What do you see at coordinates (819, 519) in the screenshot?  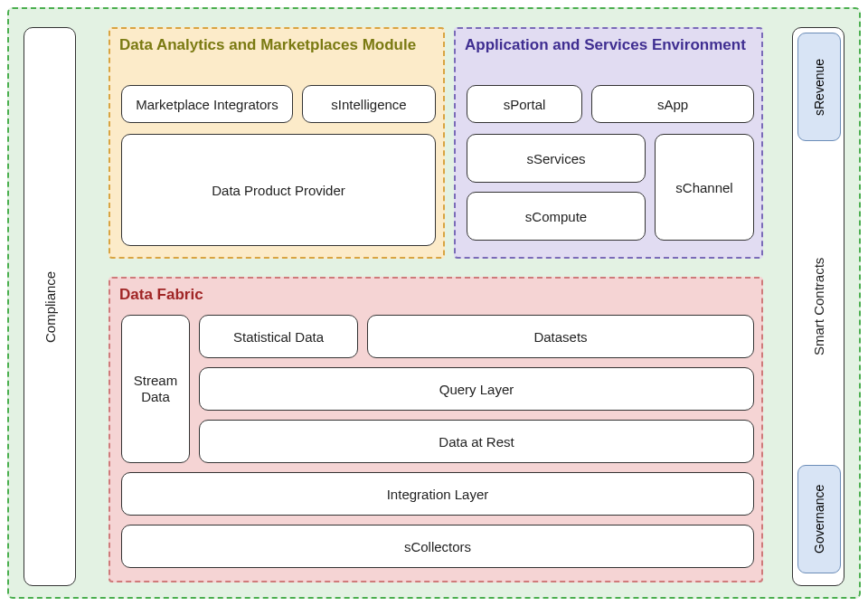 I see `governance-badge: Governance` at bounding box center [819, 519].